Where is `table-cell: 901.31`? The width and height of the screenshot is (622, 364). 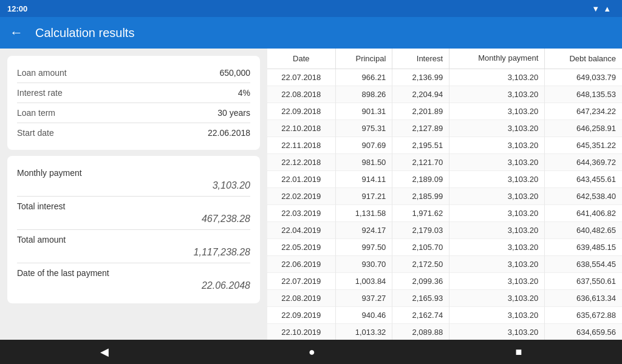
table-cell: 901.31 is located at coordinates (364, 111).